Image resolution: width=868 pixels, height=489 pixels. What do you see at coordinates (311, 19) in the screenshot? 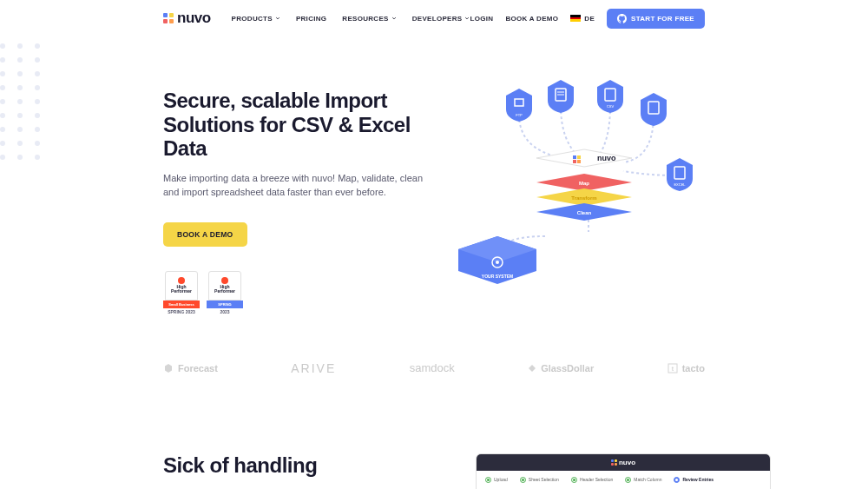
I see `nav-label: PRICING` at bounding box center [311, 19].